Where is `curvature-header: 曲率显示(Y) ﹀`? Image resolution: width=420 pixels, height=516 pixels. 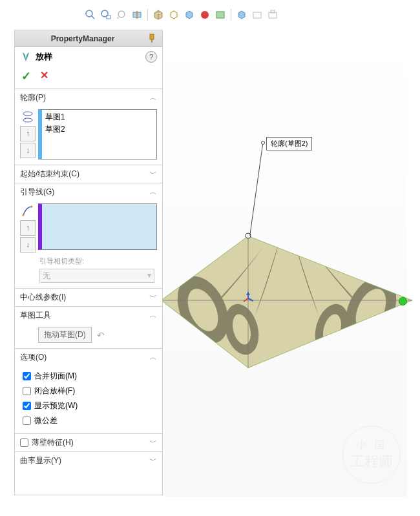 curvature-header: 曲率显示(Y) ﹀ is located at coordinates (89, 461).